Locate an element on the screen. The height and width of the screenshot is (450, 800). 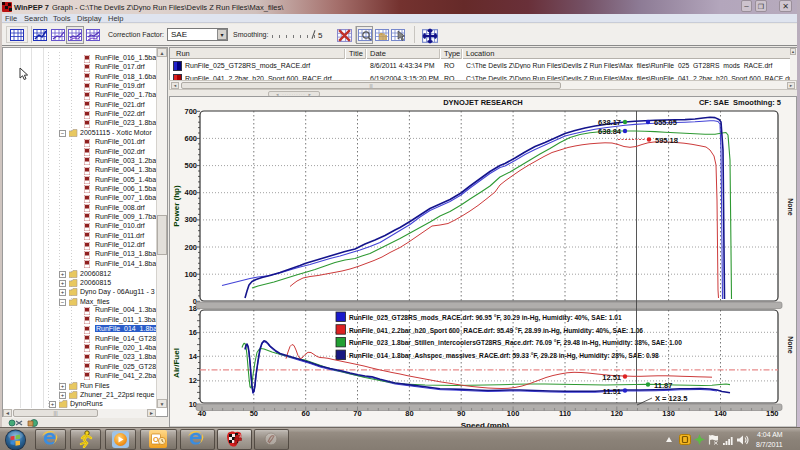
svg-text: 600 is located at coordinates (190, 138).